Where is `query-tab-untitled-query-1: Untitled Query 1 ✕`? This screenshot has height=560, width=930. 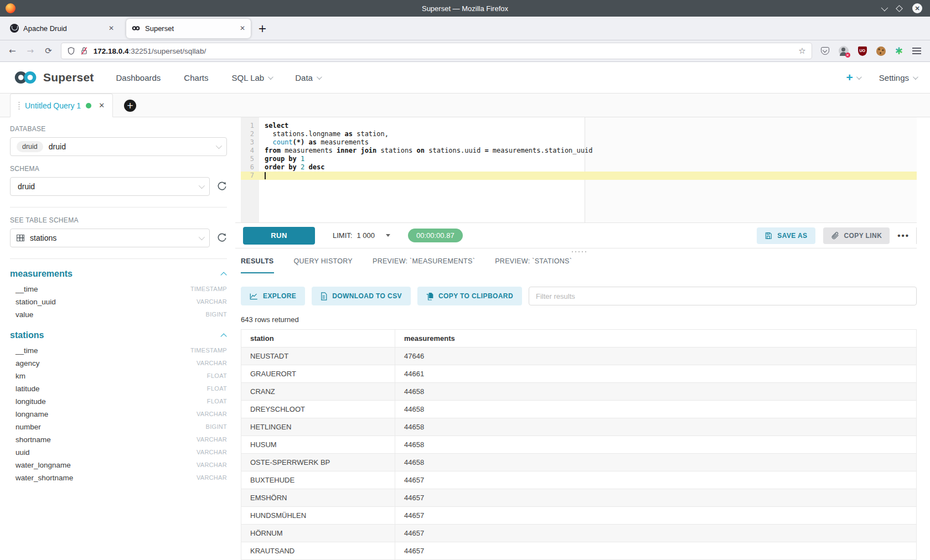 query-tab-untitled-query-1: Untitled Query 1 ✕ is located at coordinates (61, 105).